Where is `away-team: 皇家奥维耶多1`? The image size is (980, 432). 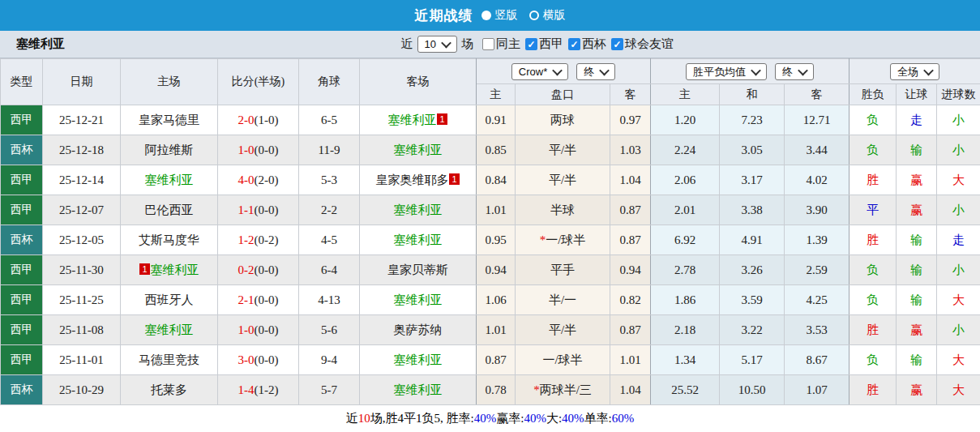 away-team: 皇家奥维耶多1 is located at coordinates (418, 180).